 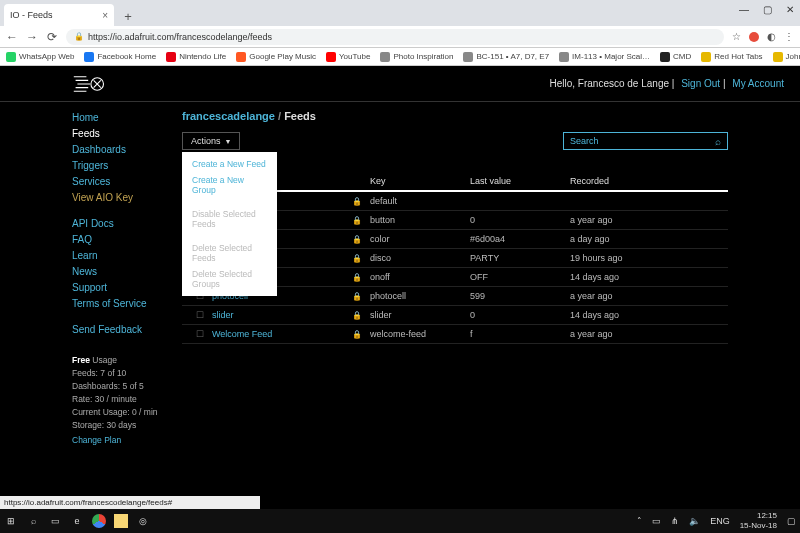 I want to click on menu-icon: ⋮, so click(x=789, y=36).